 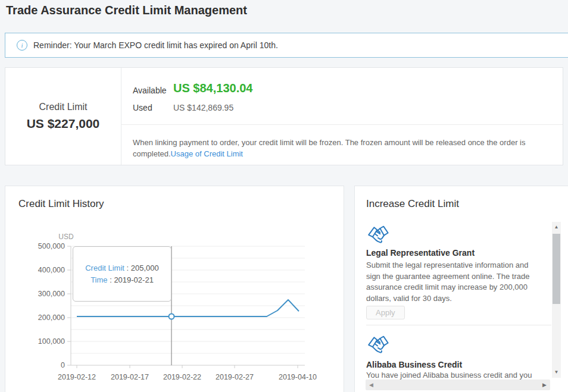 I want to click on apply-button: Apply, so click(x=386, y=313).